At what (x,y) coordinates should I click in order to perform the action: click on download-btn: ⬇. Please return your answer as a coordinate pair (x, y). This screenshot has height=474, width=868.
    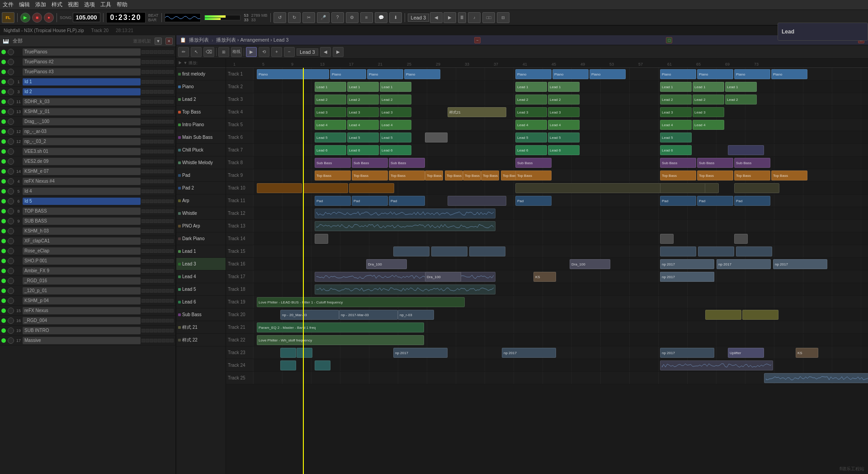
    Looking at the image, I should click on (396, 18).